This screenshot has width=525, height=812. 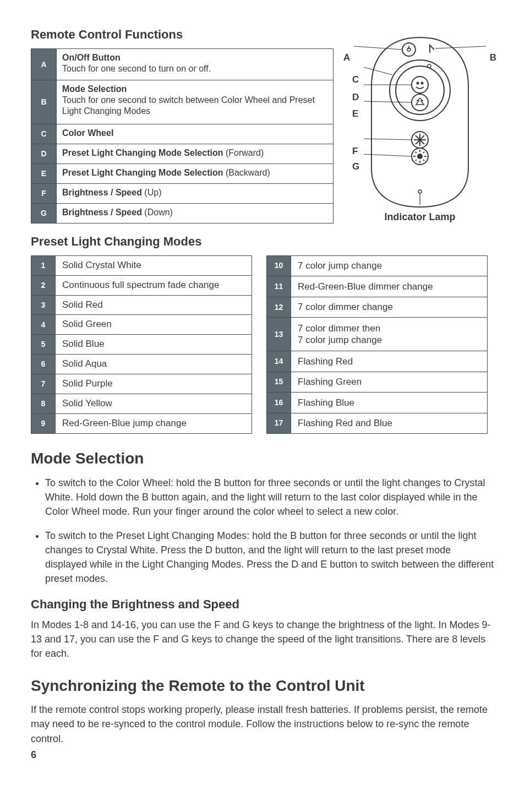 I want to click on list-item: To switch to the Preset Light Changing M…, so click(x=270, y=557).